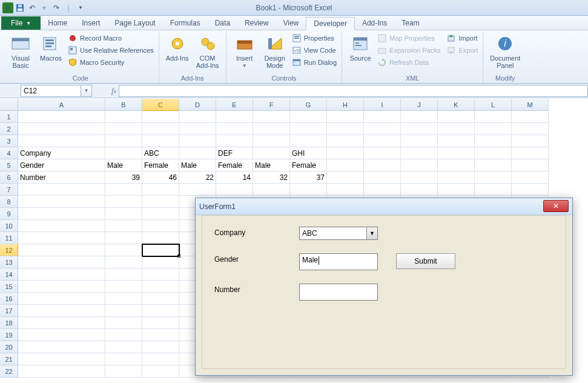 Image resolution: width=588 pixels, height=383 pixels. I want to click on cell-J1, so click(419, 117).